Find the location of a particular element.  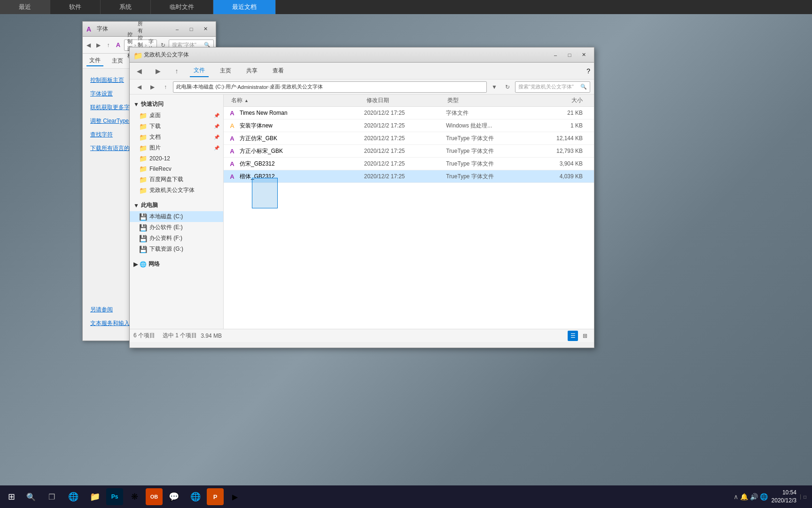

taskbar-app-misc1: ❋ is located at coordinates (134, 497).